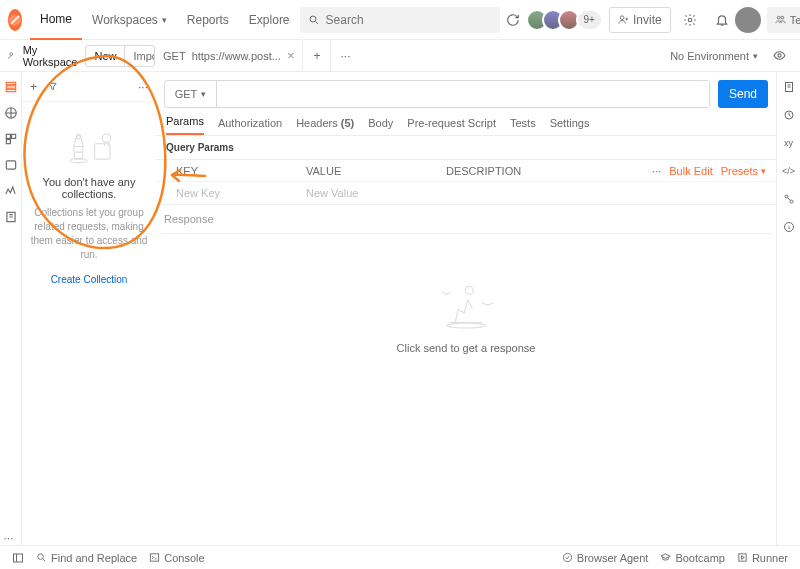  What do you see at coordinates (86, 558) in the screenshot?
I see `status-find-replace: Find and Replace` at bounding box center [86, 558].